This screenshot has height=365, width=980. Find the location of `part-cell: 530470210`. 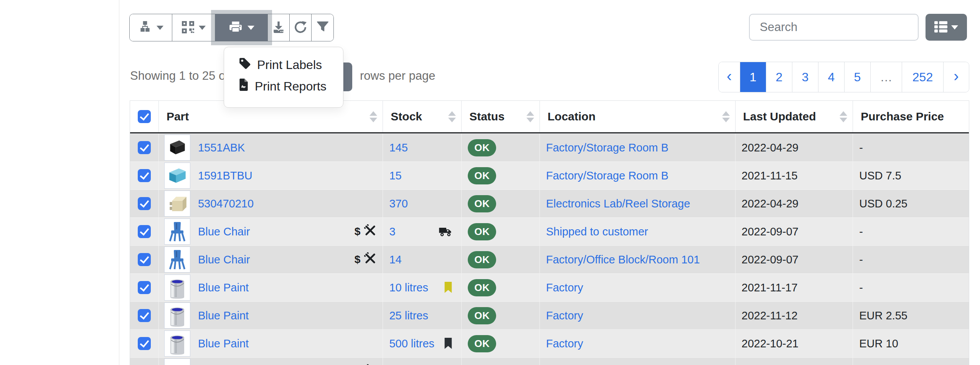

part-cell: 530470210 is located at coordinates (271, 204).